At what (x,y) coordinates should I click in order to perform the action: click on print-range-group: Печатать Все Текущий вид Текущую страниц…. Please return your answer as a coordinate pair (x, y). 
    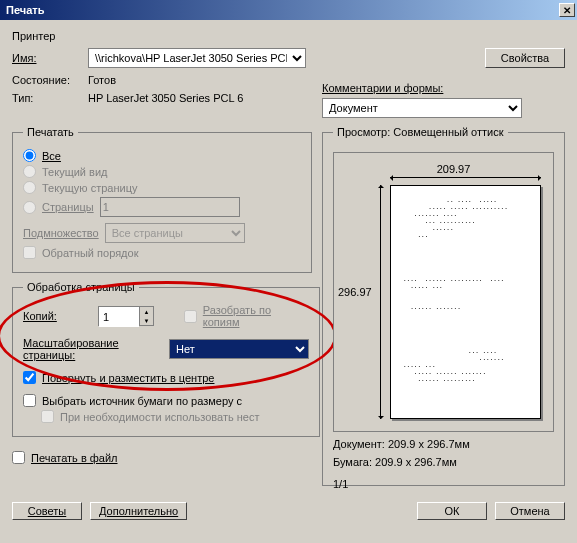
    Looking at the image, I should click on (162, 200).